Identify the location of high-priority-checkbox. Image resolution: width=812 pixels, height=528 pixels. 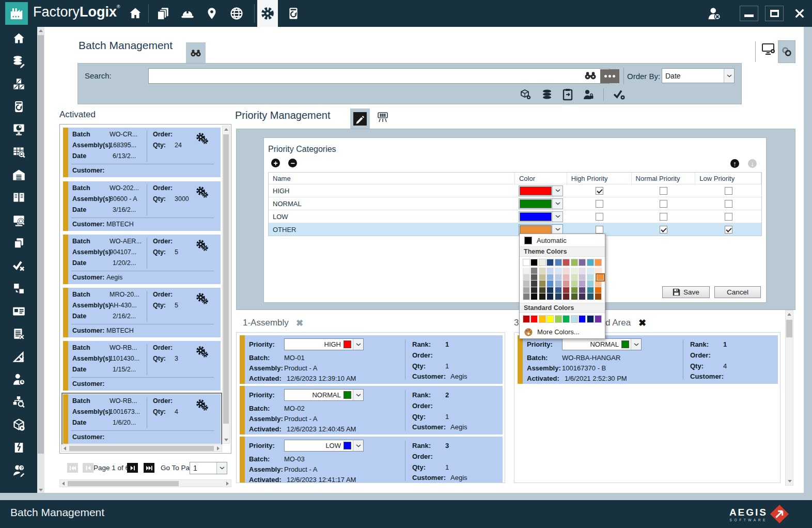
(599, 217).